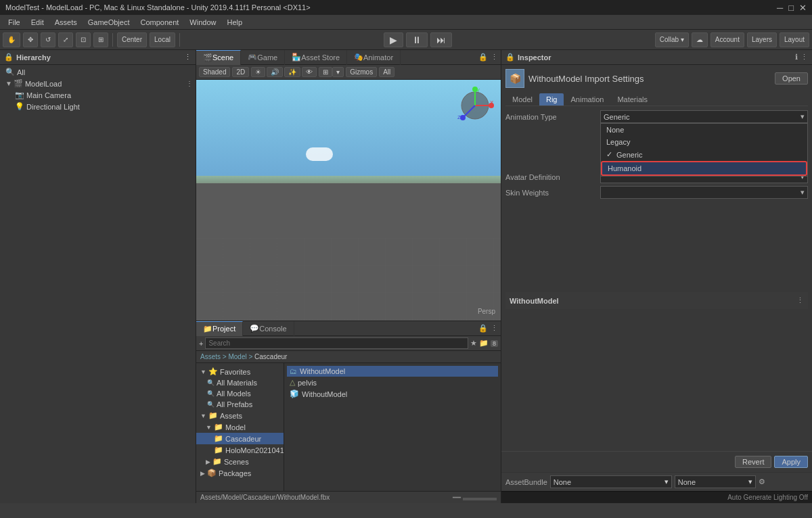 The height and width of the screenshot is (518, 812). Describe the element at coordinates (796, 57) in the screenshot. I see `inspector-info-icon: ℹ` at that location.